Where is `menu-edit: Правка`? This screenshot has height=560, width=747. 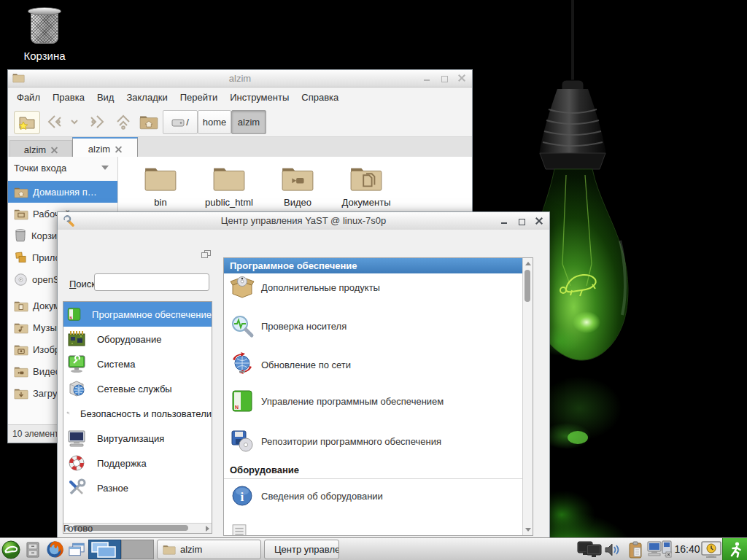
menu-edit: Правка is located at coordinates (69, 98).